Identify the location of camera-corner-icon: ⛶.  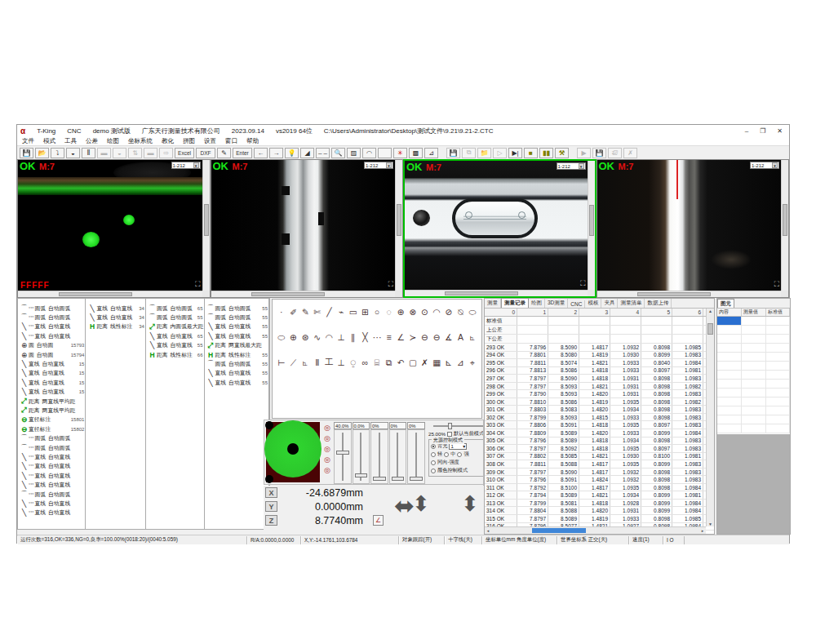
(583, 284).